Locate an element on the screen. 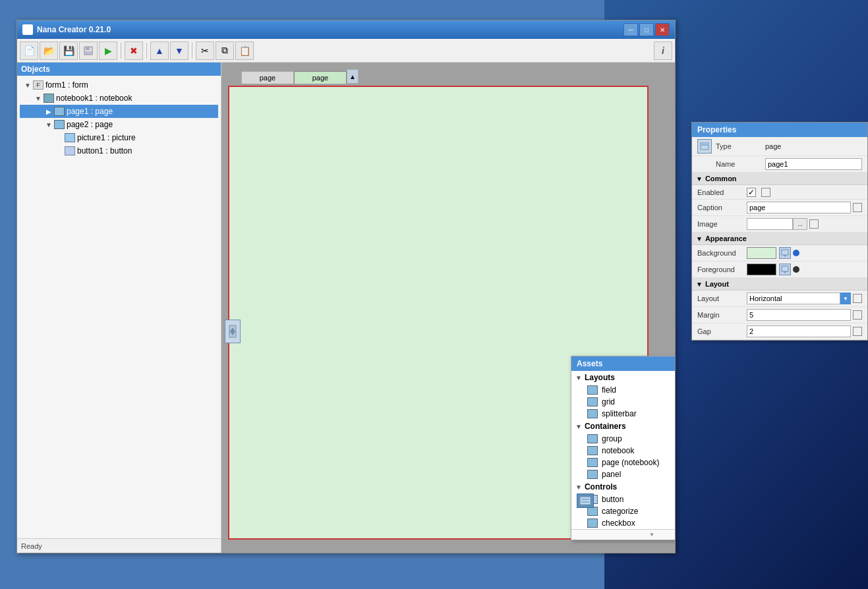 This screenshot has width=868, height=589. caption-input is located at coordinates (799, 208).